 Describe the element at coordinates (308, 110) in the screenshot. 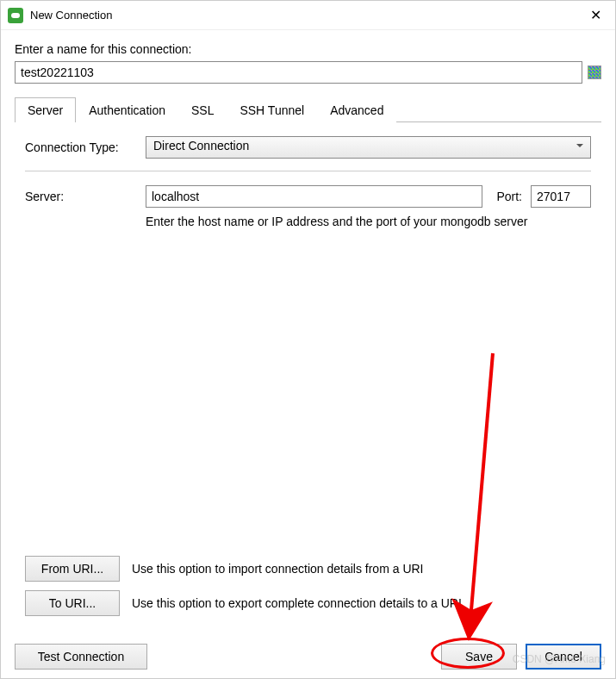

I see `tabs: Server Authentication SSL SSH Tunnel Adv…` at that location.